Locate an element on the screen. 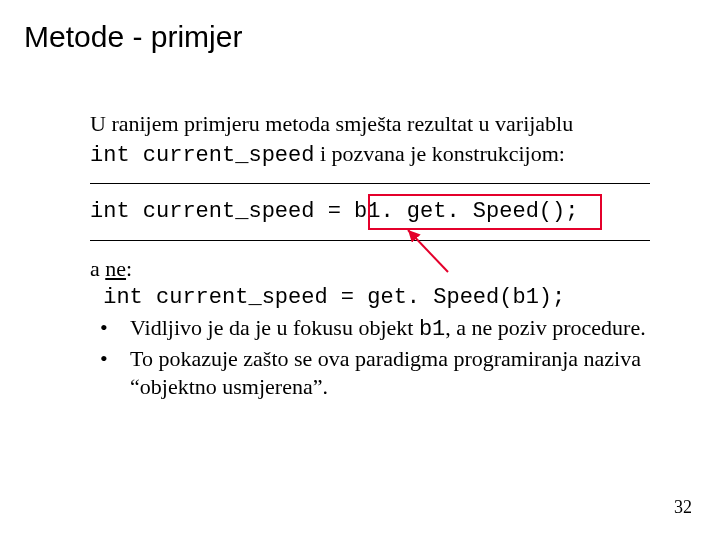  intro-code: int current_speed is located at coordinates (202, 156).